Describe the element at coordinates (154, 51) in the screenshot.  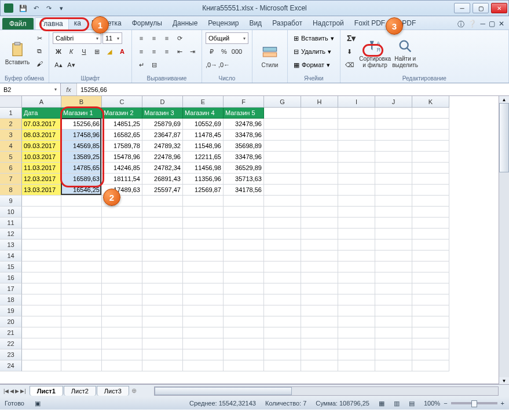
I see `align-center-icon: ≡` at that location.